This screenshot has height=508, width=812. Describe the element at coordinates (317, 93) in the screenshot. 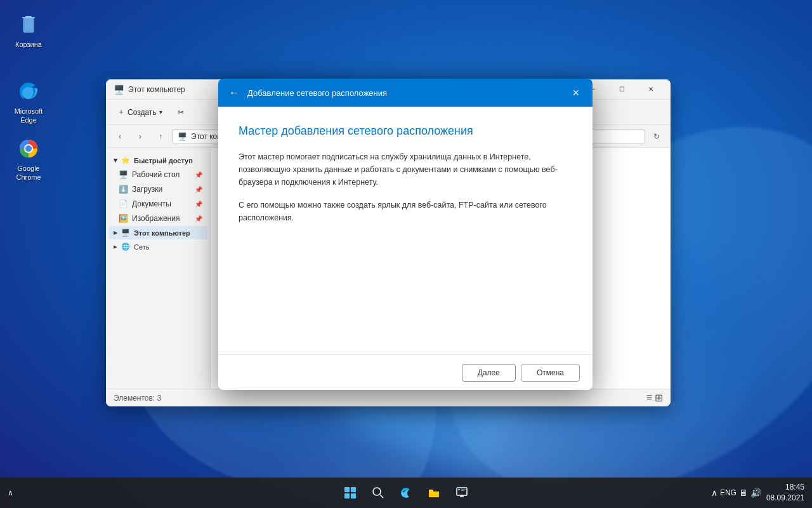

I see `dialog-title-text: Добавление сетевого расположения` at that location.